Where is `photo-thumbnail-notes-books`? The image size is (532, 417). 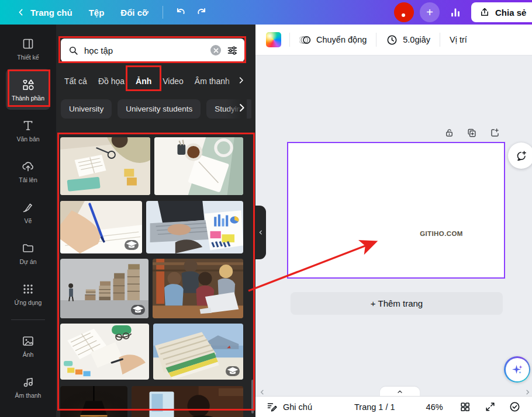 photo-thumbnail-notes-books is located at coordinates (105, 352).